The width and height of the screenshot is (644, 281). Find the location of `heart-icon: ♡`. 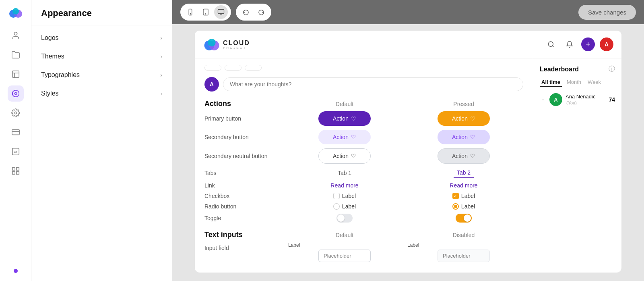

heart-icon: ♡ is located at coordinates (353, 119).